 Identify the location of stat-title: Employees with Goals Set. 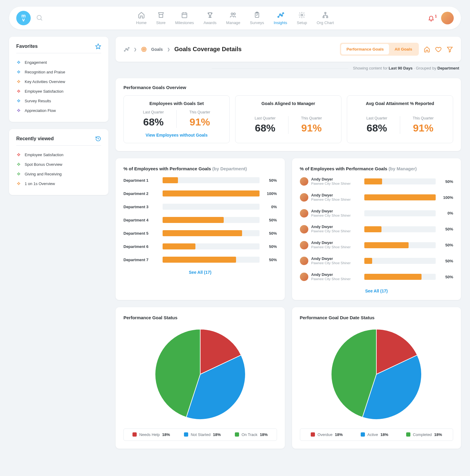
(176, 104).